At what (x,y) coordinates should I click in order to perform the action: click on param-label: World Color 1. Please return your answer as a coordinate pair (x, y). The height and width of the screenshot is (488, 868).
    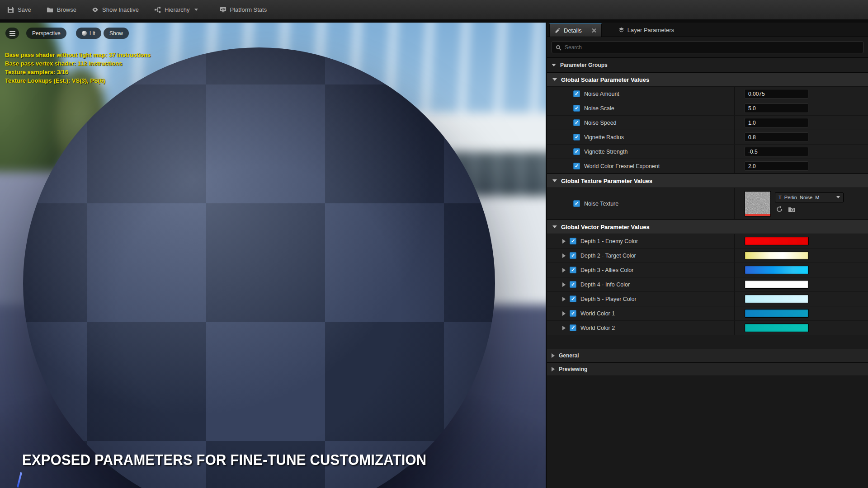
    Looking at the image, I should click on (598, 314).